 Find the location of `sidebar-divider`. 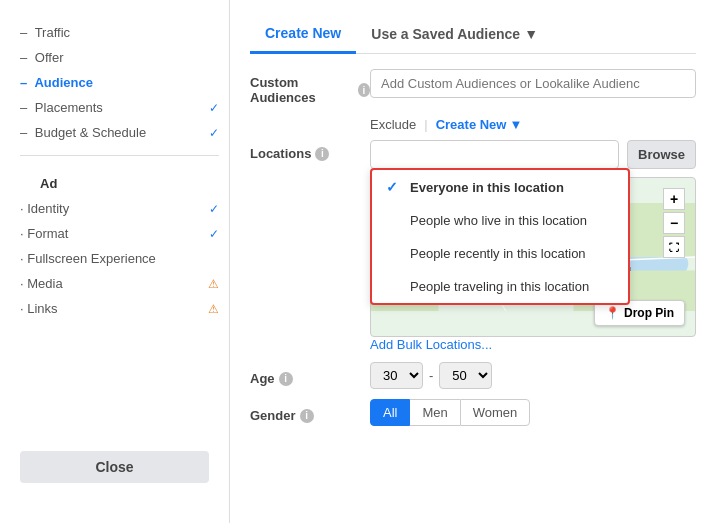

sidebar-divider is located at coordinates (120, 156).